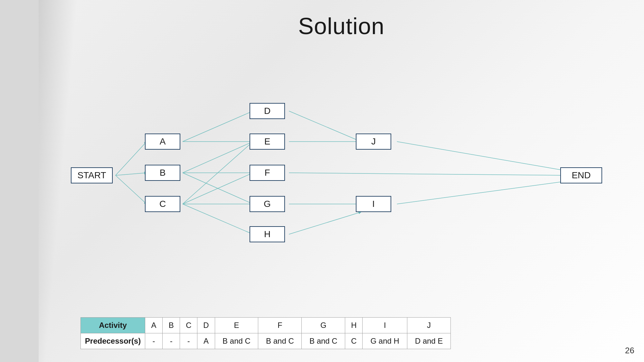  Describe the element at coordinates (581, 175) in the screenshot. I see `node-end: END` at that location.